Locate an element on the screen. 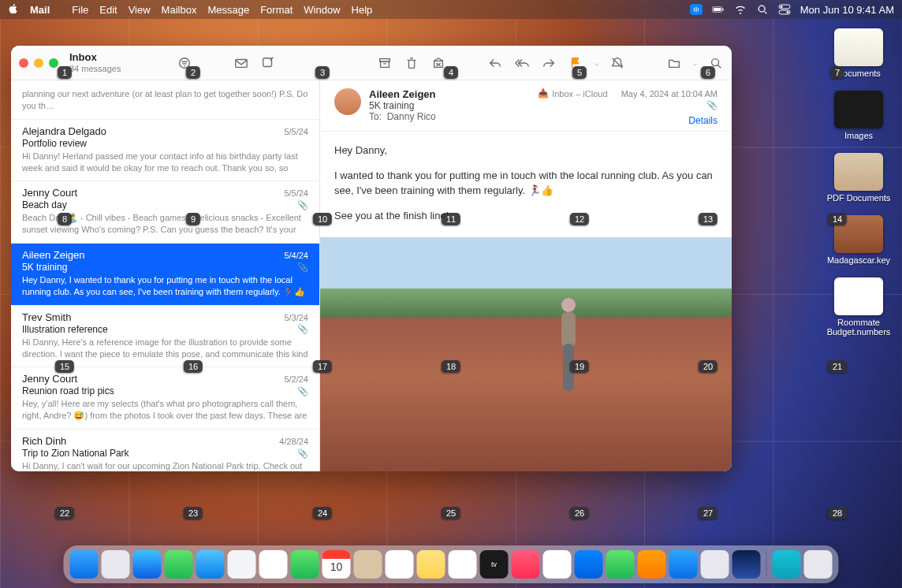 This screenshot has width=902, height=588. spotlight-icon is located at coordinates (762, 9).